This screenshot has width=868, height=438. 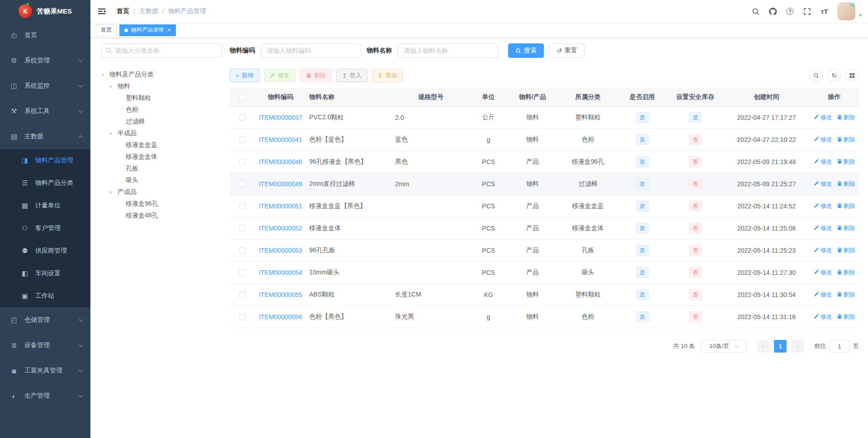 I want to click on tree-node: ▾ 产成品, so click(x=162, y=192).